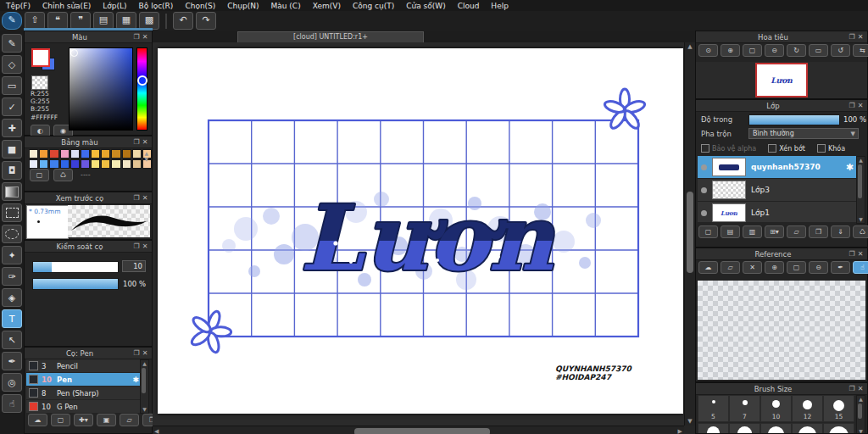 The width and height of the screenshot is (868, 434). I want to click on wand-tool: ✦, so click(12, 255).